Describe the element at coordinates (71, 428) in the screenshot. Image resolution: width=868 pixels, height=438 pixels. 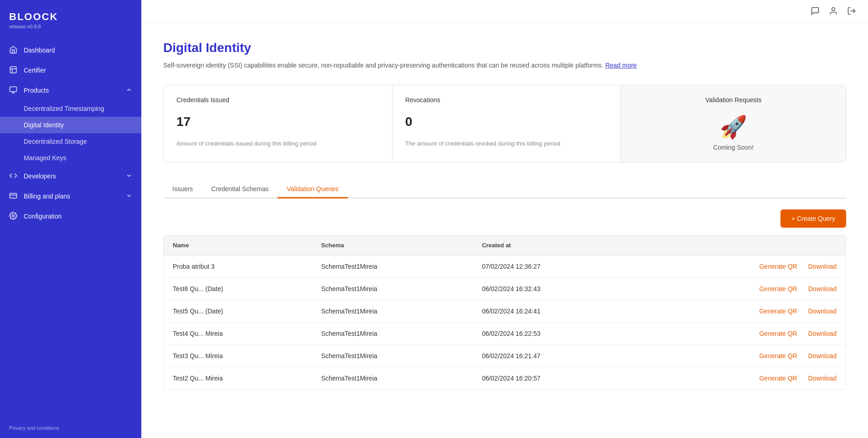
I see `footer-privacy: Privacy and conditions` at that location.